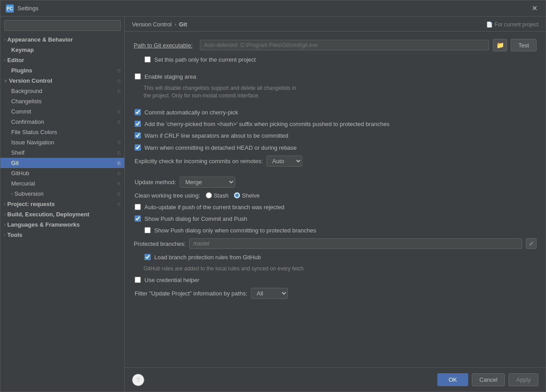 The height and width of the screenshot is (392, 546). What do you see at coordinates (356, 244) in the screenshot?
I see `protected-branches-input` at bounding box center [356, 244].